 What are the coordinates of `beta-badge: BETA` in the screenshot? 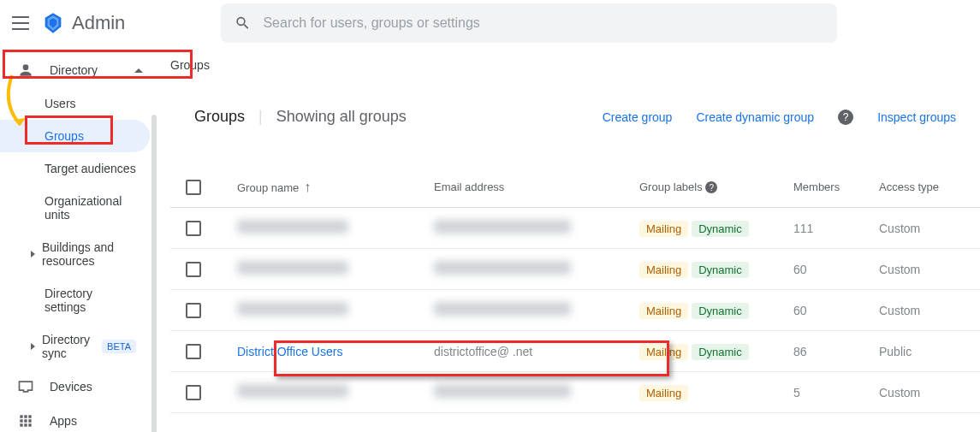 It's located at (119, 346).